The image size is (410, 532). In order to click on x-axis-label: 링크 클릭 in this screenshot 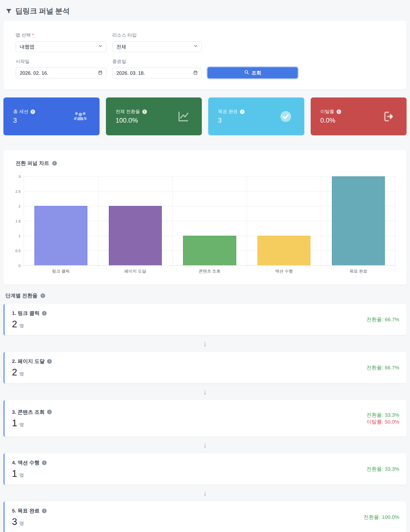, I will do `click(61, 271)`.